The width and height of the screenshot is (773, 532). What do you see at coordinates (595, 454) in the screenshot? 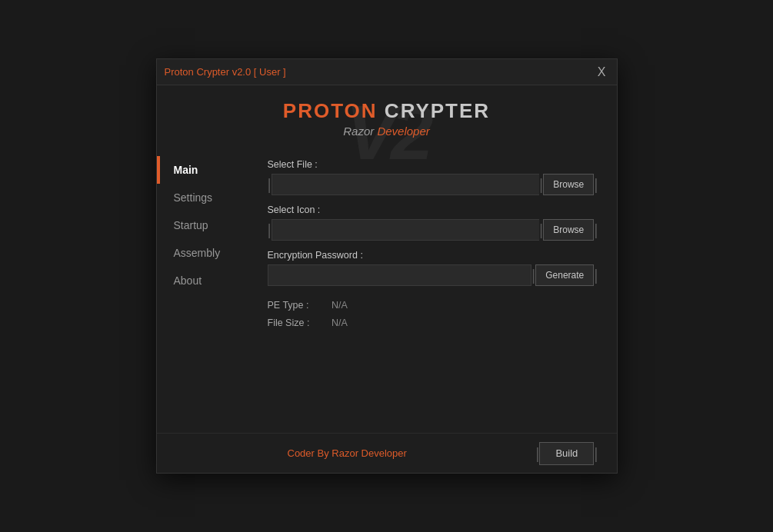
I see `pipe-right-build: |` at bounding box center [595, 454].